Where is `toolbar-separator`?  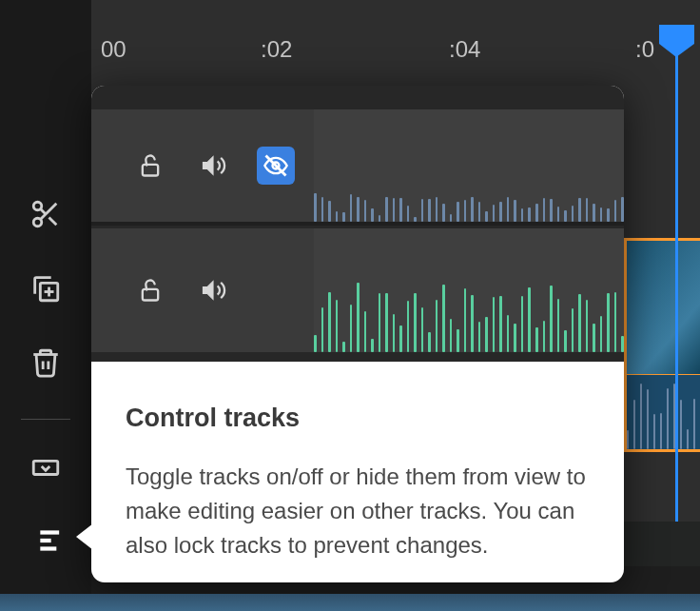 toolbar-separator is located at coordinates (46, 419).